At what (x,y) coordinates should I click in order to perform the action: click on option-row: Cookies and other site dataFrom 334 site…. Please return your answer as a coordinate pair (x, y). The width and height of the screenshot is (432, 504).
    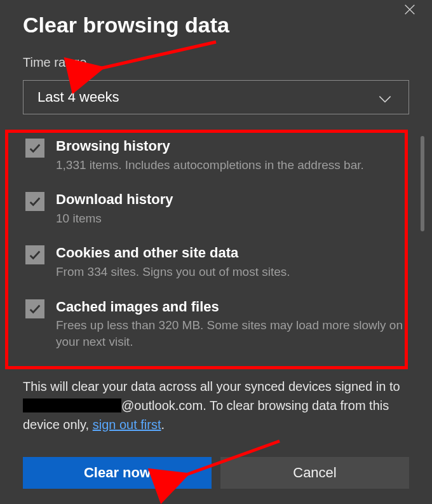
    Looking at the image, I should click on (215, 262).